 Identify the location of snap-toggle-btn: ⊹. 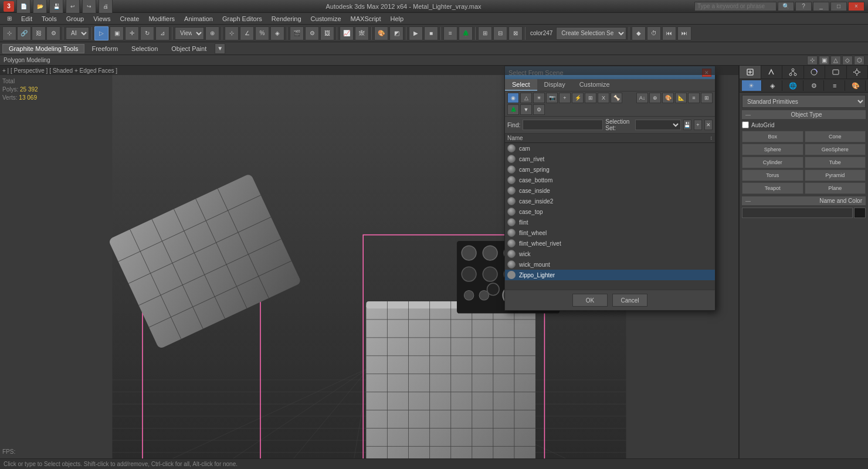
(232, 33).